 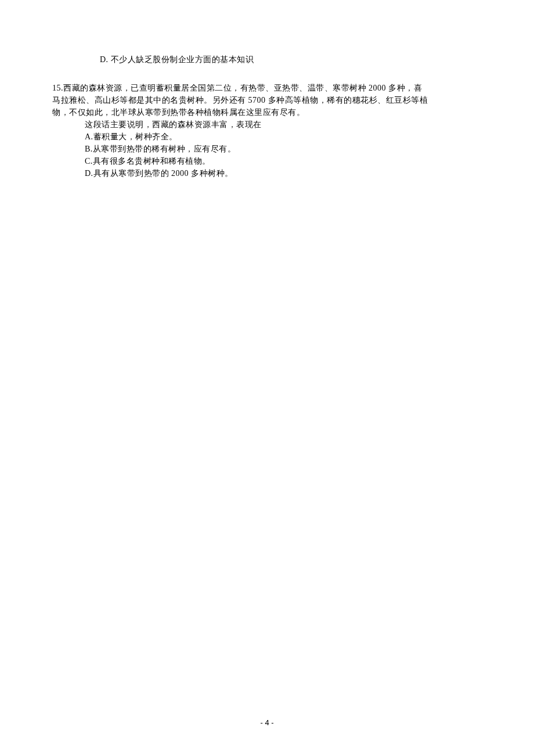 I want to click on question-15-option-b: B.从寒带到热带的稀有树种，应有尽有。, so click(x=283, y=149).